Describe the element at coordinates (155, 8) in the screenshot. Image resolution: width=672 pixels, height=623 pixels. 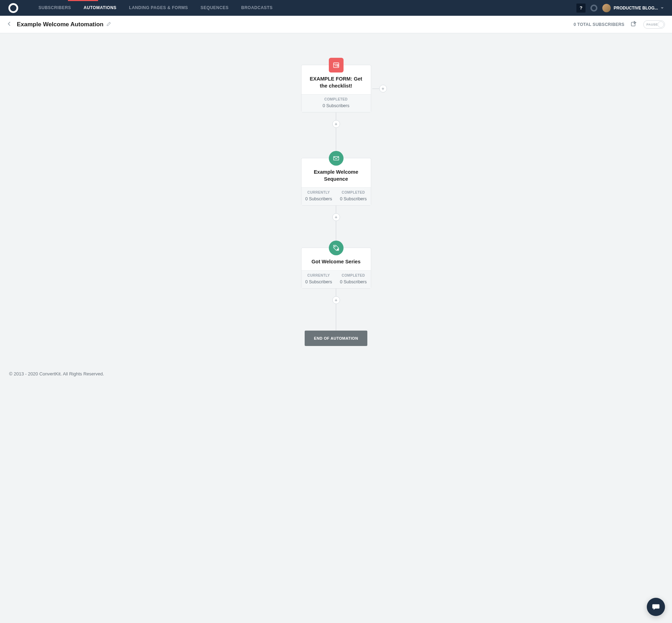
I see `nav-links: SUBSCRIBERS AUTOMATIONS LANDING PAGES & …` at that location.